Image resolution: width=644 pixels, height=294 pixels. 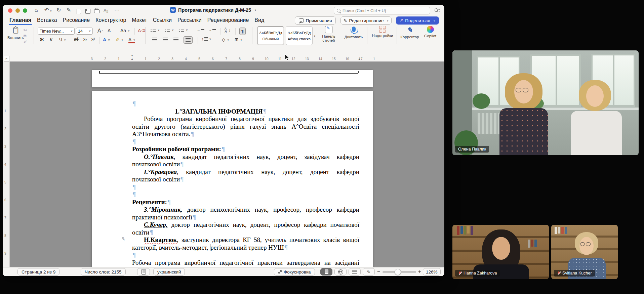 I want to click on dictate-button: Диктовать, so click(x=354, y=32).